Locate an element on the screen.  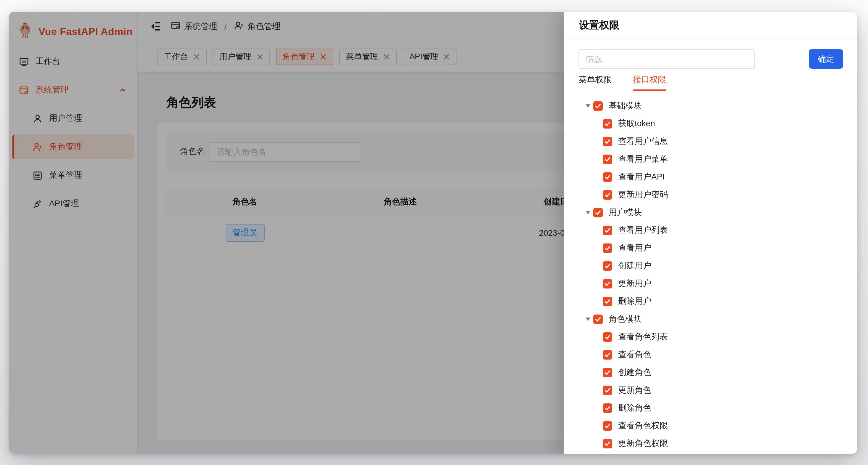
tree-node-label: 查看用户列表 is located at coordinates (643, 231).